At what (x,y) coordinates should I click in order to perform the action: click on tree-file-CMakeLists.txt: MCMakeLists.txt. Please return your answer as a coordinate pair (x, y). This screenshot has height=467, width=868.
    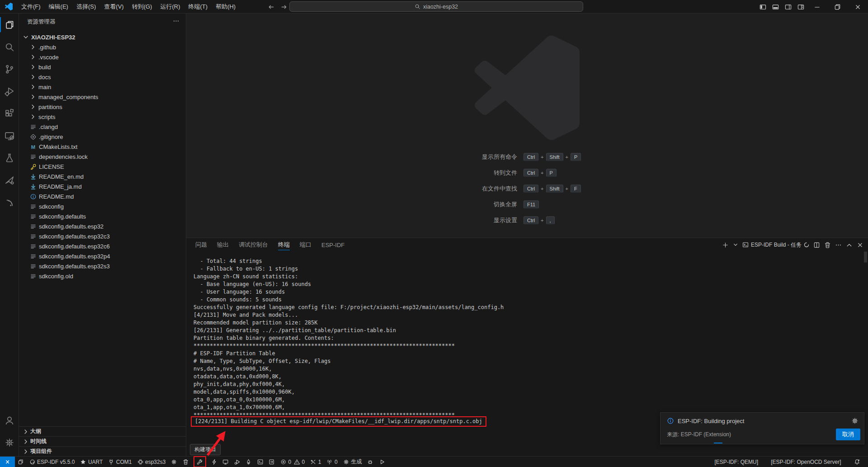
    Looking at the image, I should click on (102, 147).